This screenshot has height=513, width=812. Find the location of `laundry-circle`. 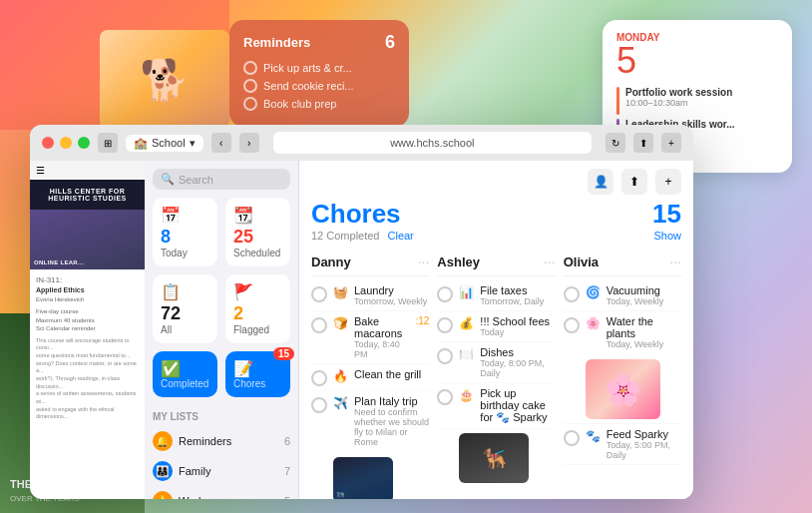

laundry-circle is located at coordinates (319, 294).